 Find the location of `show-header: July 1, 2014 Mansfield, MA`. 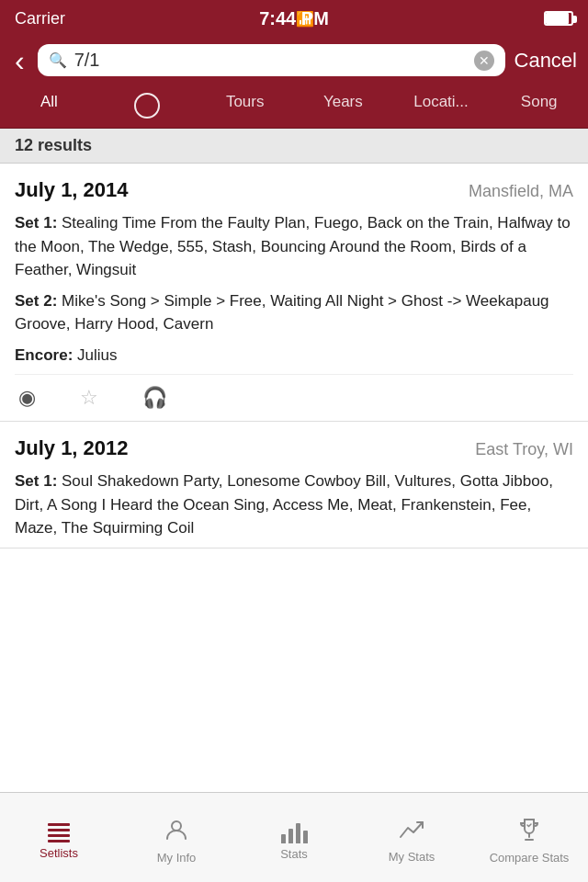

show-header: July 1, 2014 Mansfield, MA is located at coordinates (294, 190).